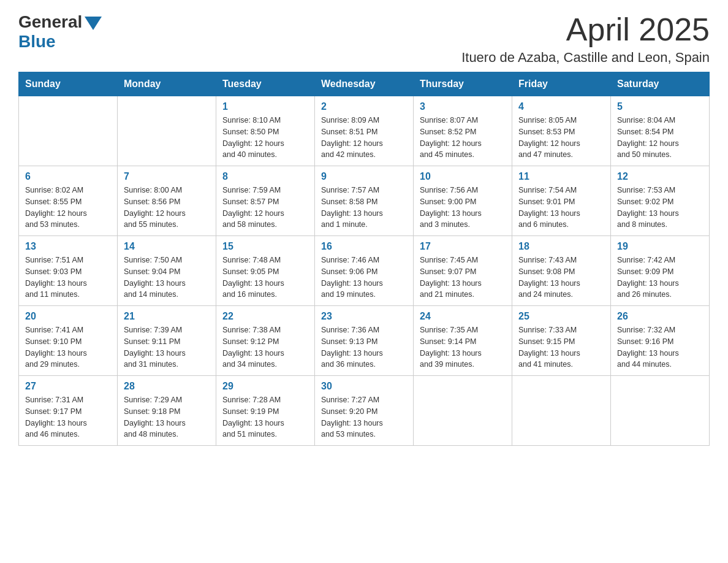  What do you see at coordinates (463, 207) in the screenshot?
I see `day-info: Sunrise: 7:56 AMSunset: 9:00 PMDaylight:…` at bounding box center [463, 207].